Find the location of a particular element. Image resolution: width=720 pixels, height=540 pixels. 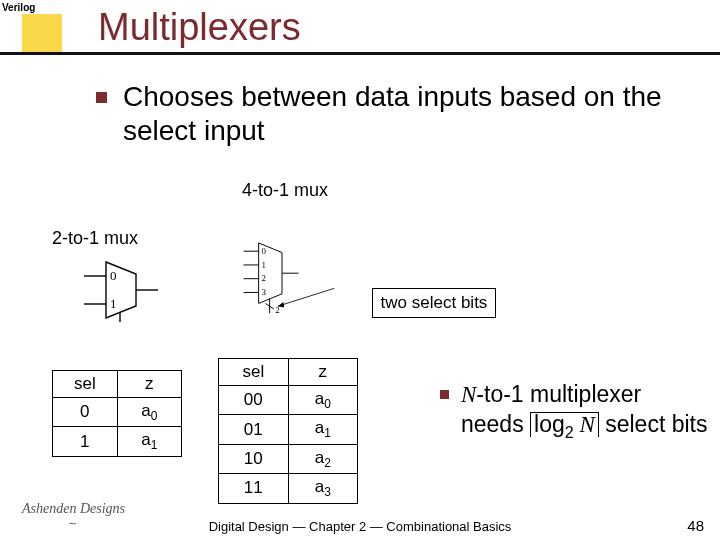

table-row: 01 a1 is located at coordinates (288, 430).